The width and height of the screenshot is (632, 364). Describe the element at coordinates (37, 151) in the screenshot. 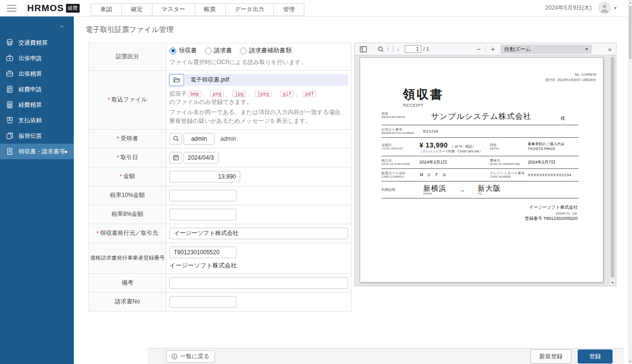

I see `sidebar-item-receipts-invoices: 領収書・請求書等 ▶` at that location.